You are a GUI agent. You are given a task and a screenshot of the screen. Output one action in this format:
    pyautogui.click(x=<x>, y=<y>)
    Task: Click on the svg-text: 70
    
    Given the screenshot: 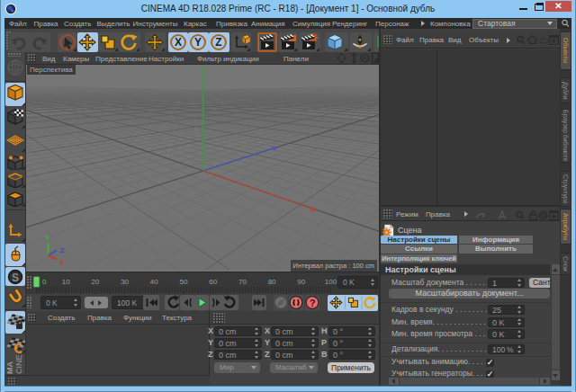 What is the action you would take?
    pyautogui.click(x=243, y=282)
    